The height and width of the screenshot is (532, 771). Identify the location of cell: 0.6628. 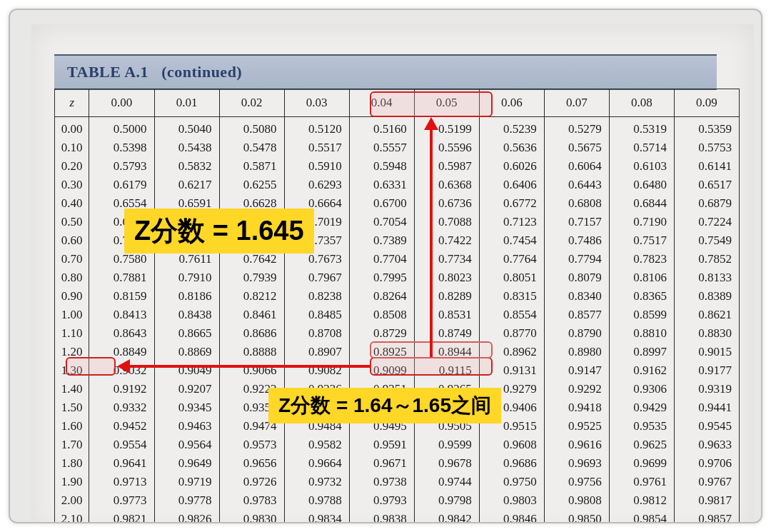
(251, 204).